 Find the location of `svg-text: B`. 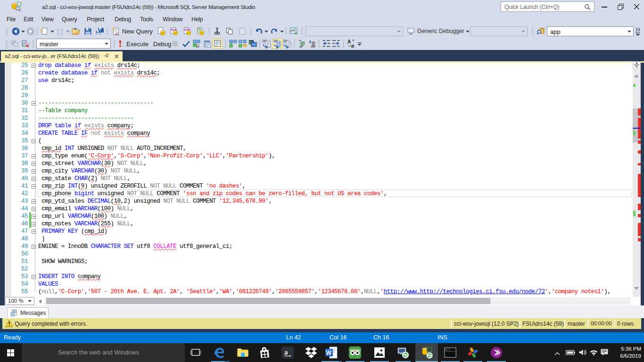

svg-text: B is located at coordinates (353, 46).